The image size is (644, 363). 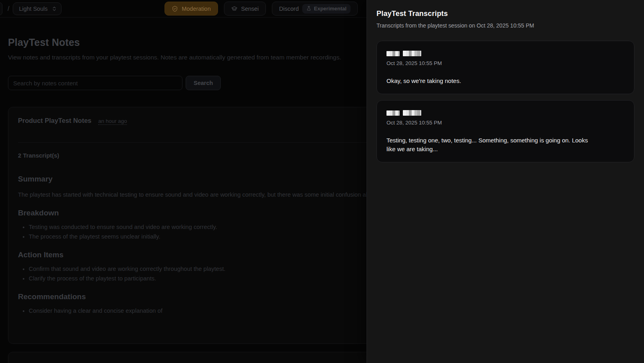 What do you see at coordinates (245, 9) in the screenshot?
I see `tab-sensei: Sensei` at bounding box center [245, 9].